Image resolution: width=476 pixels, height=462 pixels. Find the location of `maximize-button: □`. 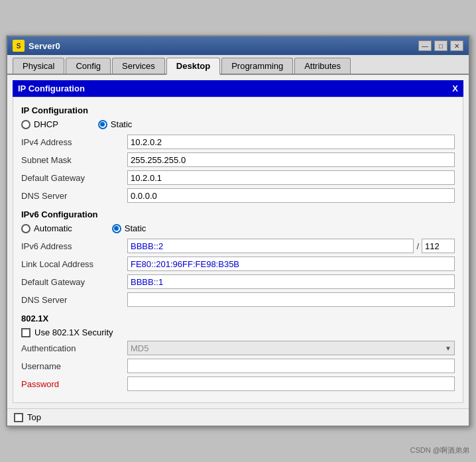

maximize-button: □ is located at coordinates (441, 46).